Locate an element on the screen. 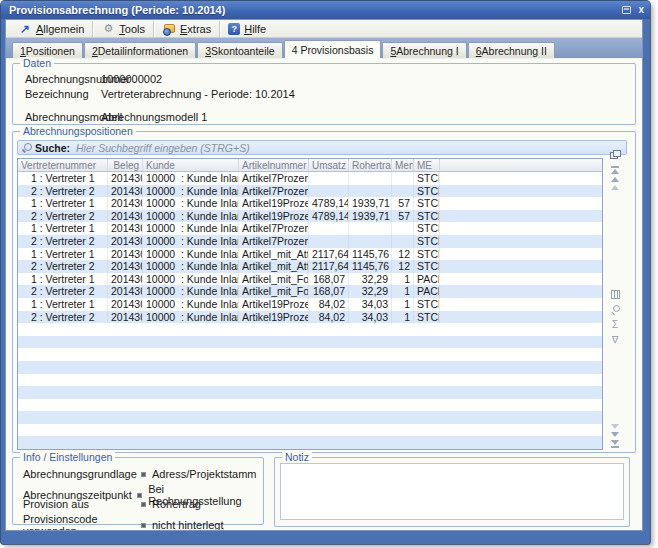 This screenshot has height=548, width=658. title-bar: Provisionsabrechnung (Periode: 10.2014) … is located at coordinates (326, 10).